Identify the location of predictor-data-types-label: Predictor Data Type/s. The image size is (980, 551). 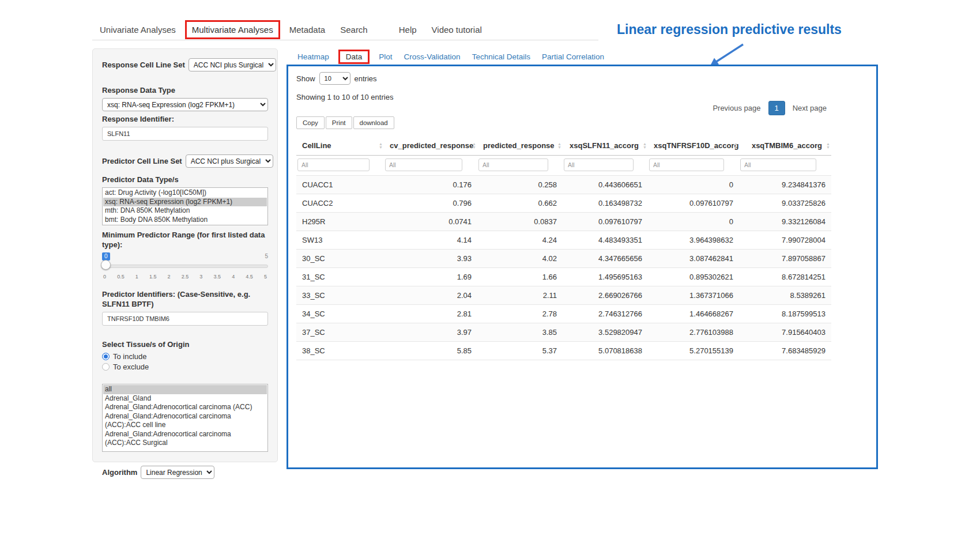
(185, 180).